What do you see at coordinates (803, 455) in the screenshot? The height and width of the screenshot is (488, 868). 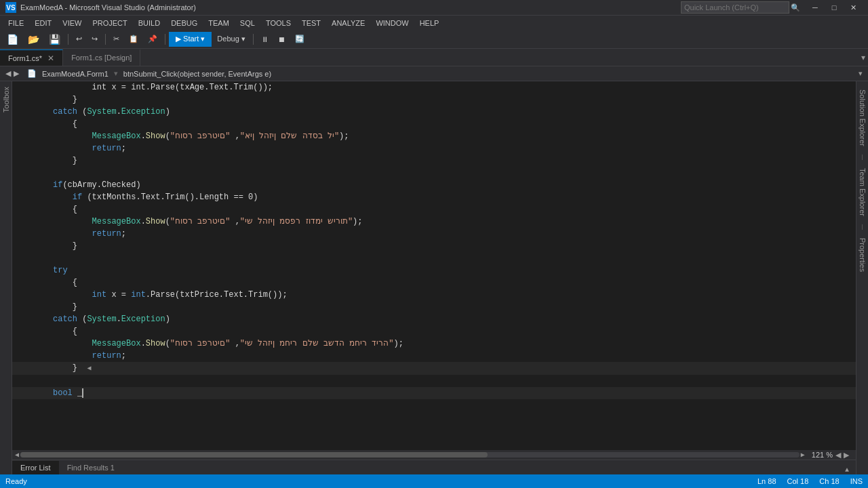 I see `scroll-right-button: ▶` at bounding box center [803, 455].